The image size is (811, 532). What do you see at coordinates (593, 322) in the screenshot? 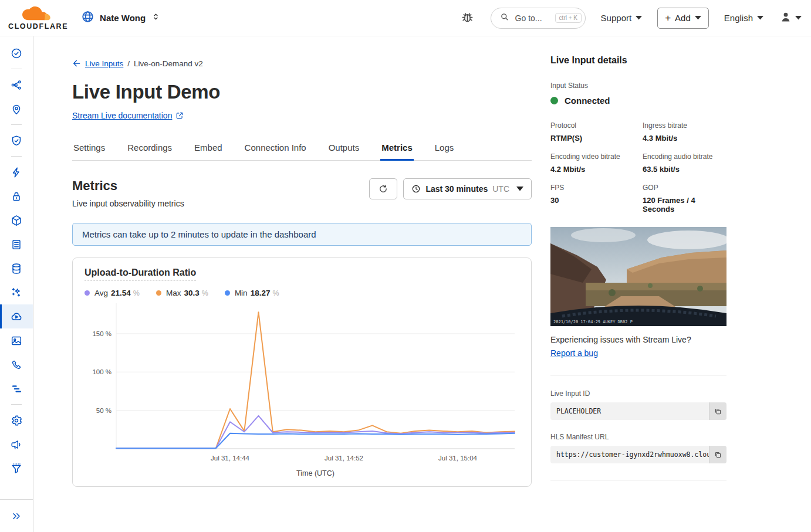
I see `thumbnail-timestamp-overlay: 2021/10/20 17:04:29 AUKEY DR02 P` at bounding box center [593, 322].